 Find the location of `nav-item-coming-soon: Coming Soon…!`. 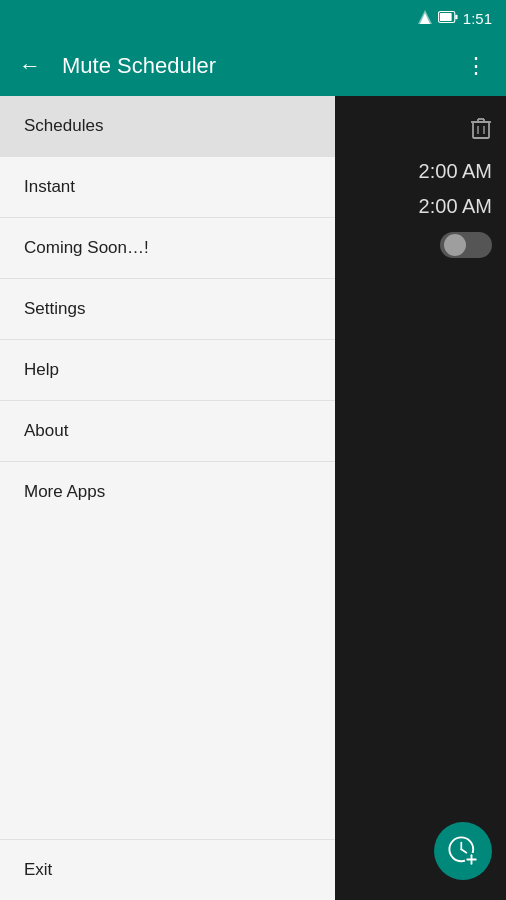

nav-item-coming-soon: Coming Soon…! is located at coordinates (168, 248).